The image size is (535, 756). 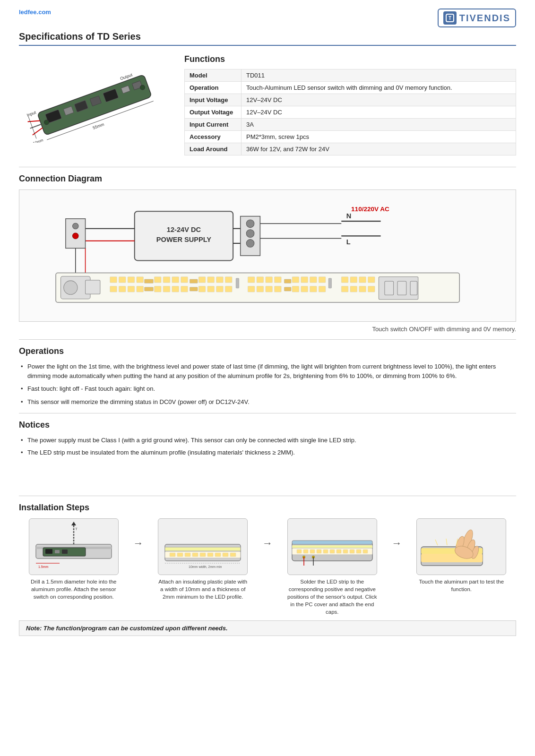 I want to click on installation-title: Installation Steps, so click(x=268, y=507).